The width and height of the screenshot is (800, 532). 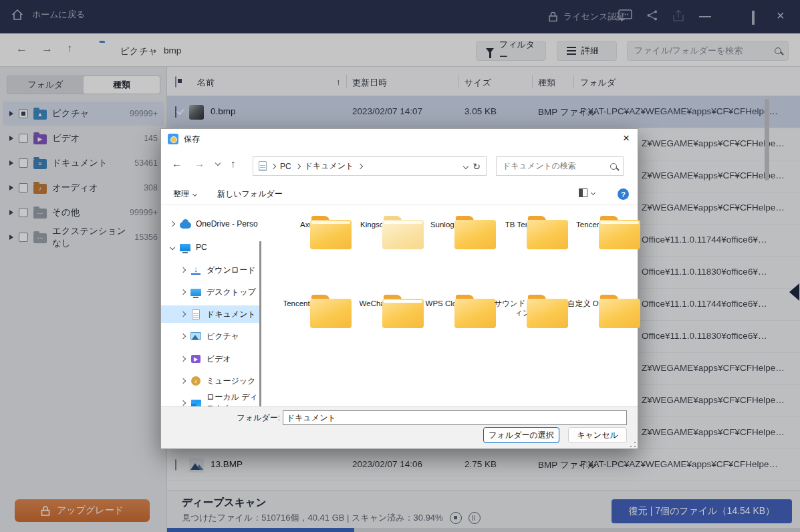 I want to click on sidebar-item-audio: ♪ オーディオ 308, so click(x=84, y=188).